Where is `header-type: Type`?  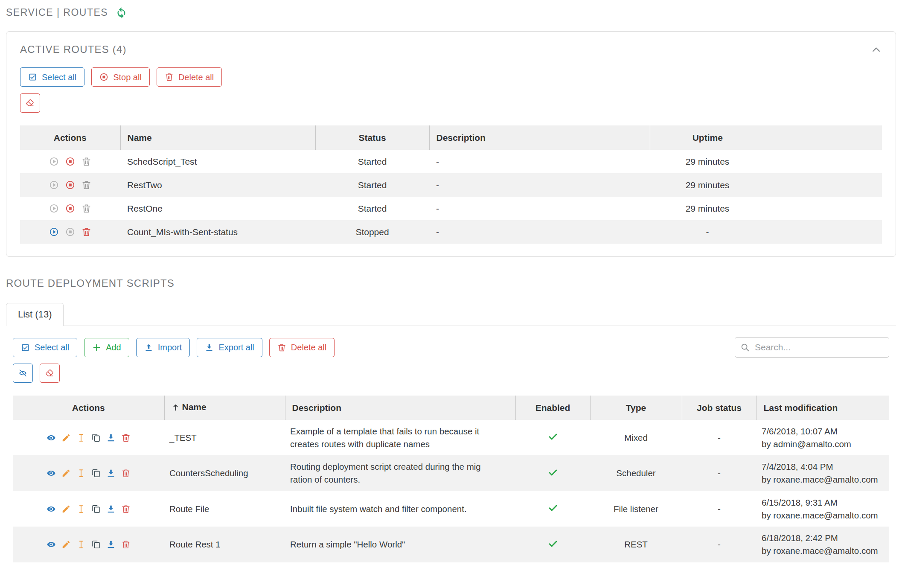
header-type: Type is located at coordinates (636, 408).